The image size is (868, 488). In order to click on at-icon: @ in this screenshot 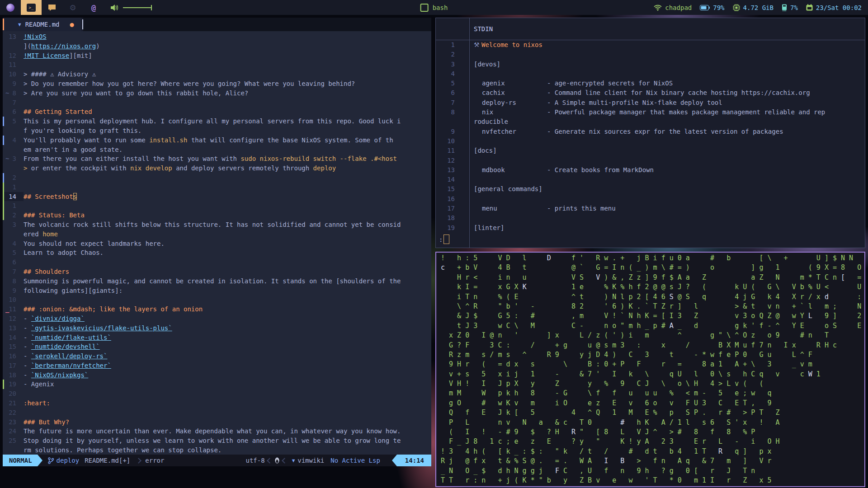, I will do `click(94, 7)`.